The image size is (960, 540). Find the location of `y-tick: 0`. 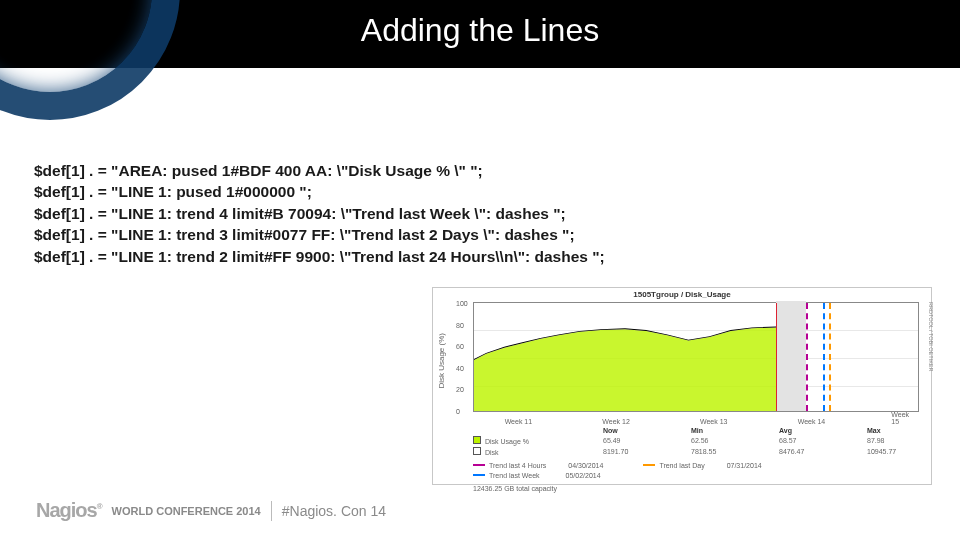

y-tick: 0 is located at coordinates (458, 412).